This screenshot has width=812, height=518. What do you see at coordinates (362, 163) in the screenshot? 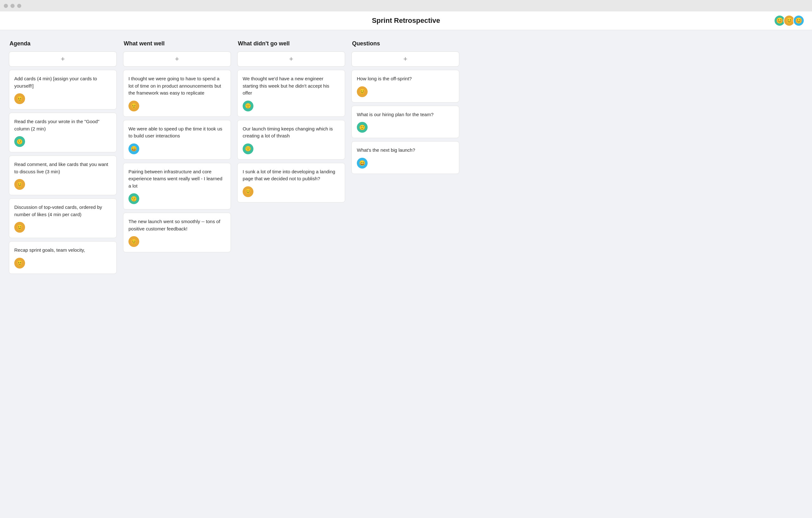
I see `card-avatar-questions-2: 😄` at bounding box center [362, 163].